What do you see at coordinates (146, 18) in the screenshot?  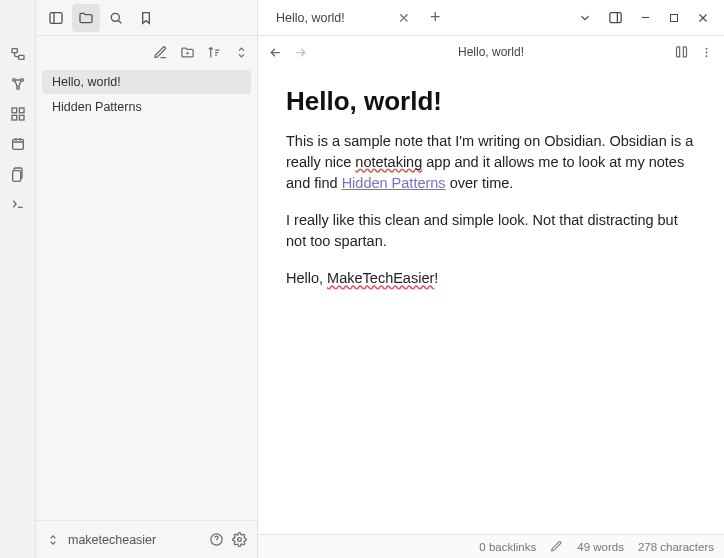 I see `bookmarks-tab-icon` at bounding box center [146, 18].